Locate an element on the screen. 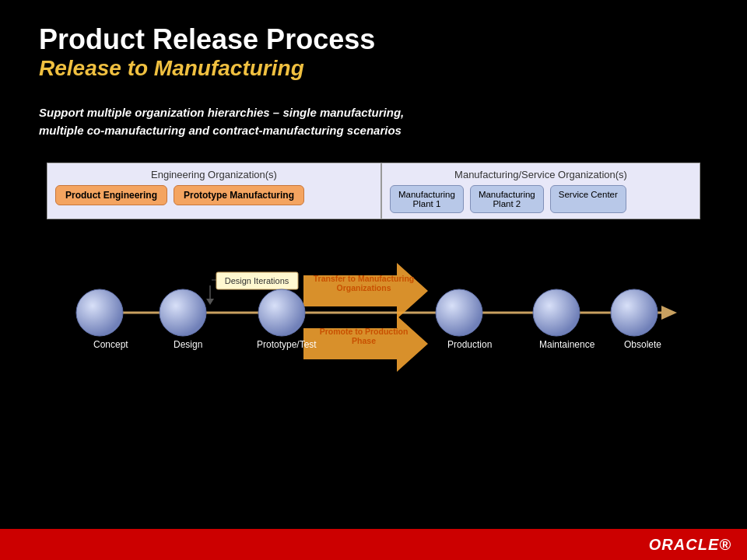 This screenshot has width=747, height=560. svg-text: Design Iterations is located at coordinates (257, 281).